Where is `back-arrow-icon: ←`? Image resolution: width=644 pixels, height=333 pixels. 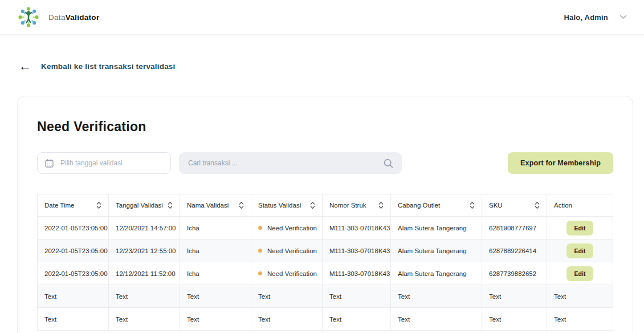 back-arrow-icon: ← is located at coordinates (25, 66).